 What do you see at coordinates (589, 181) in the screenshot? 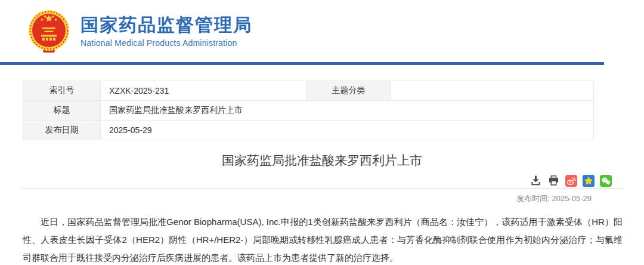
I see `qzone-share-icon` at bounding box center [589, 181].